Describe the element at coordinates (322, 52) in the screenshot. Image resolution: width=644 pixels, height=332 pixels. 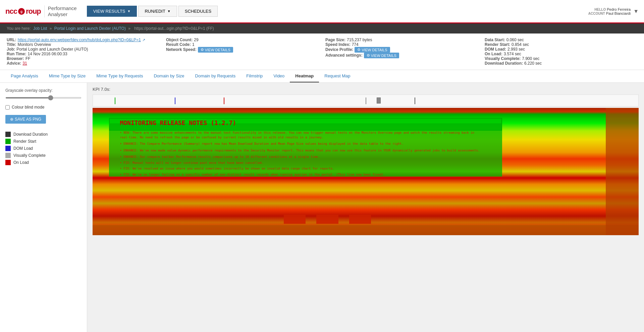
I see `info-panel: URL: https://portal-auto.env.webperfdev.…` at that location.